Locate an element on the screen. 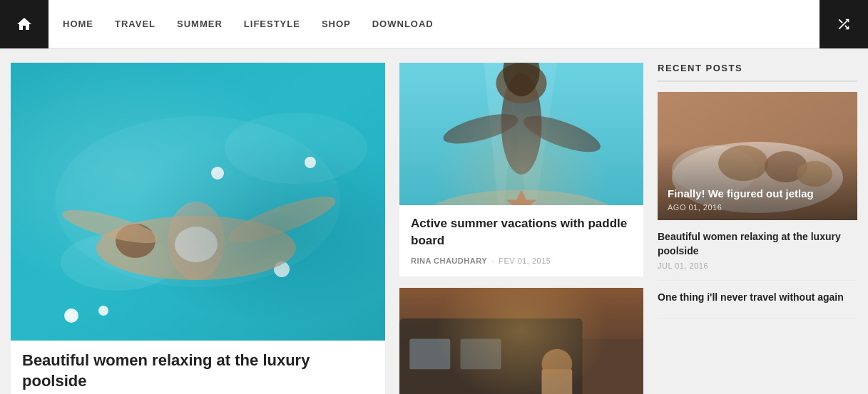 This screenshot has height=394, width=868. card-travel is located at coordinates (521, 341).